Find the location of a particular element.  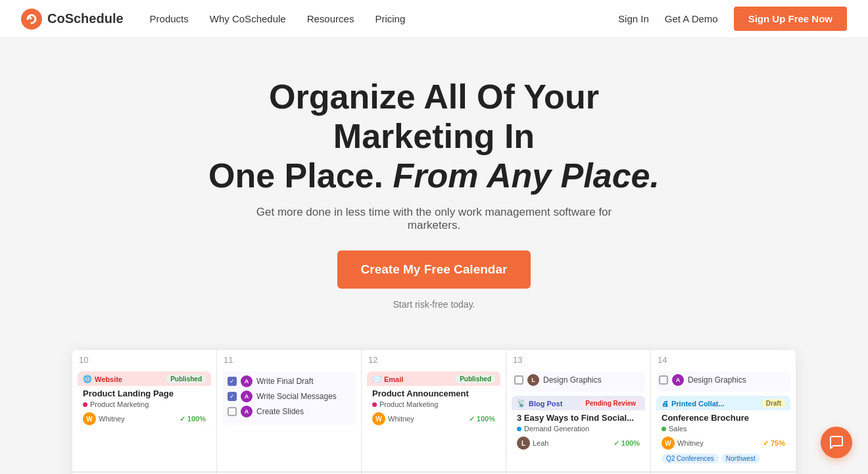

chip-nw: Northwest is located at coordinates (740, 459).